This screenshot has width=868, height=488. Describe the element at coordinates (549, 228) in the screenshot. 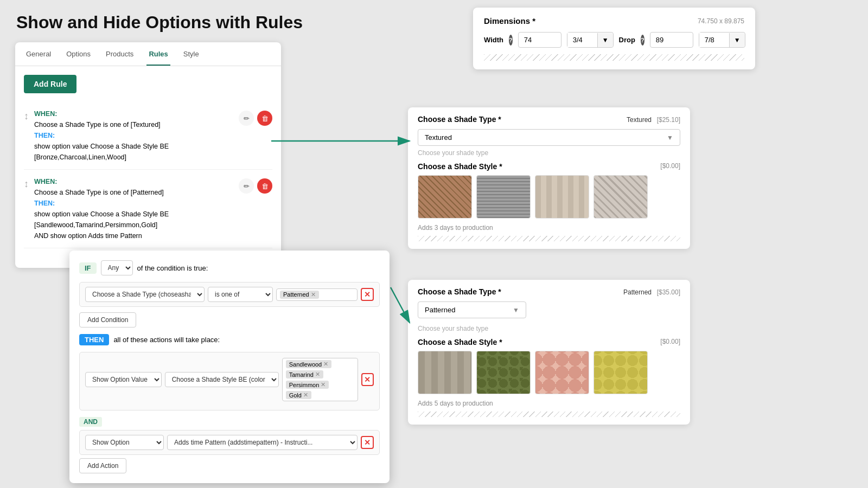

I see `adds-days-1: Adds 3 days to production` at that location.